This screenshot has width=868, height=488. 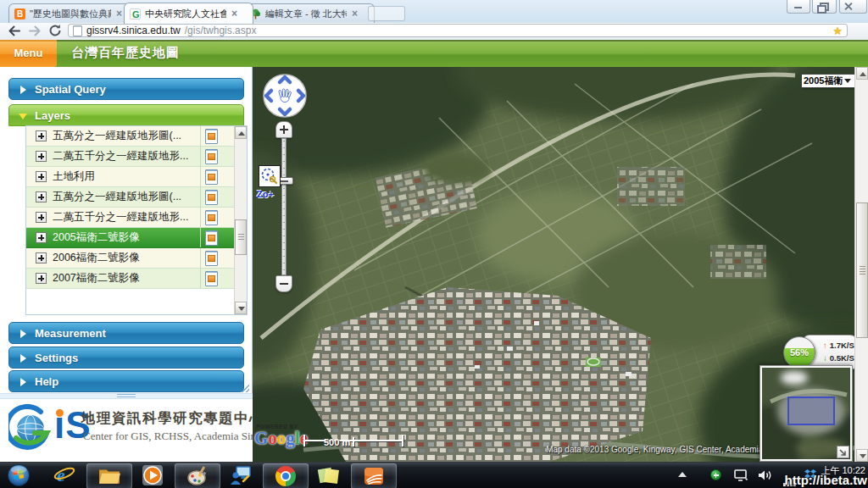 What do you see at coordinates (837, 30) in the screenshot?
I see `bookmark-star-icon` at bounding box center [837, 30].